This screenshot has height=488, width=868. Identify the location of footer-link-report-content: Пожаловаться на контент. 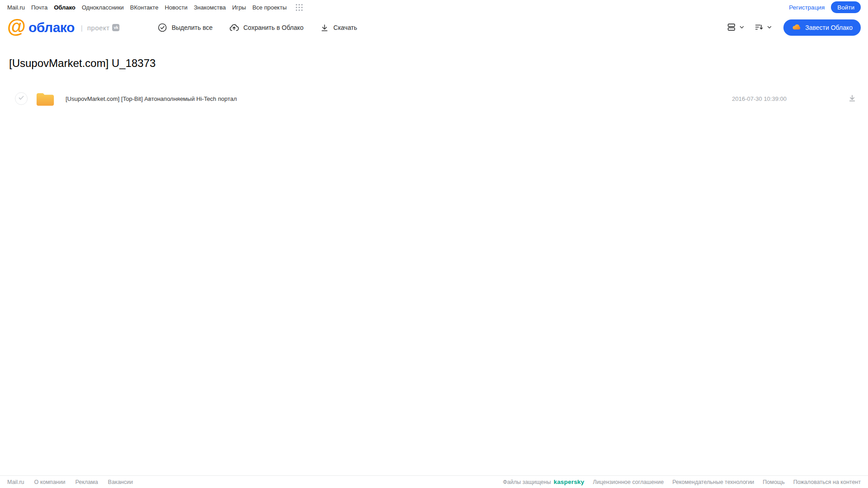
(827, 482).